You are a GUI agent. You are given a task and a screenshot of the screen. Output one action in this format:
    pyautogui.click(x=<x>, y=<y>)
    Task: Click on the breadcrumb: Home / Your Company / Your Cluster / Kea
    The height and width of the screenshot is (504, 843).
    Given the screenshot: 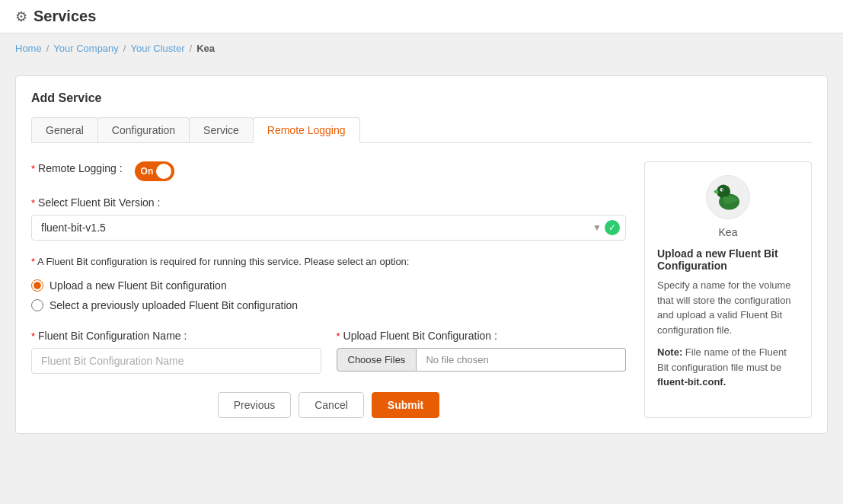 What is the action you would take?
    pyautogui.click(x=422, y=49)
    